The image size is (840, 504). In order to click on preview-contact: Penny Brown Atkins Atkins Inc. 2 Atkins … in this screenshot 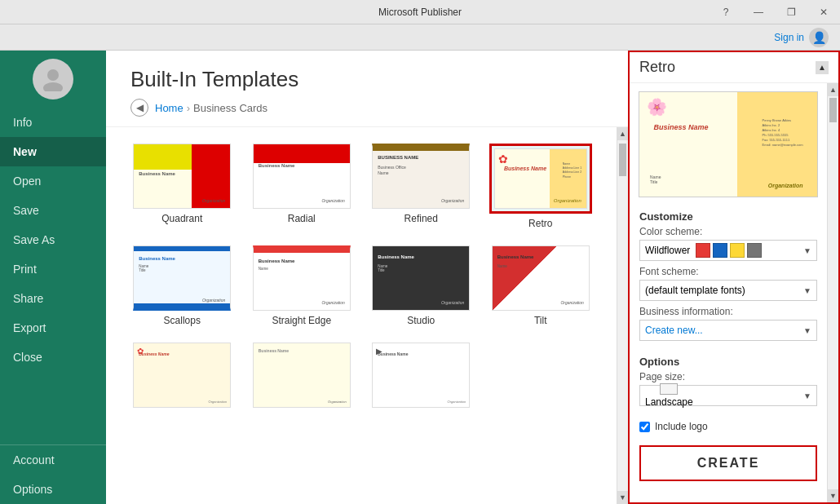, I will do `click(782, 133)`.